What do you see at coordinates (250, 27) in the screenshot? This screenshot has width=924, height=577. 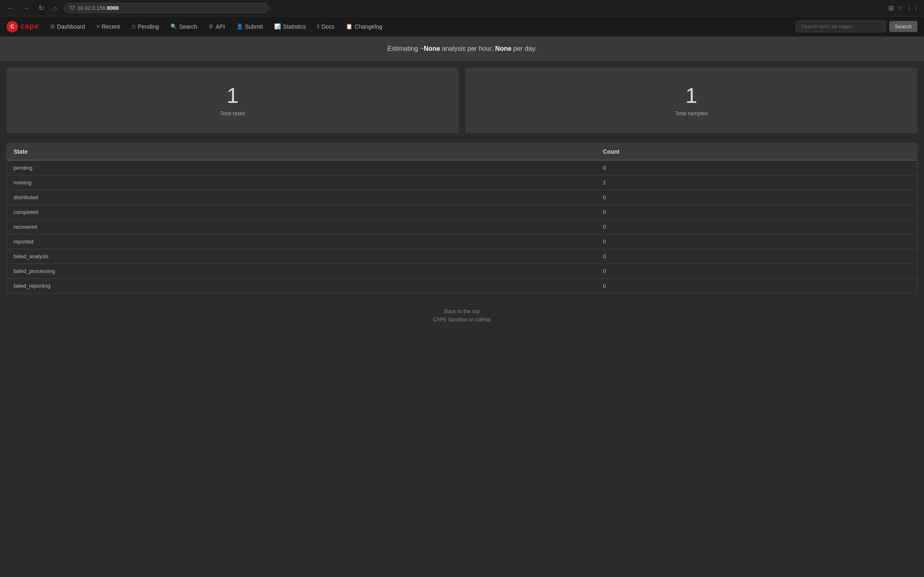 I see `nav-item-submit: 👤 Submit` at bounding box center [250, 27].